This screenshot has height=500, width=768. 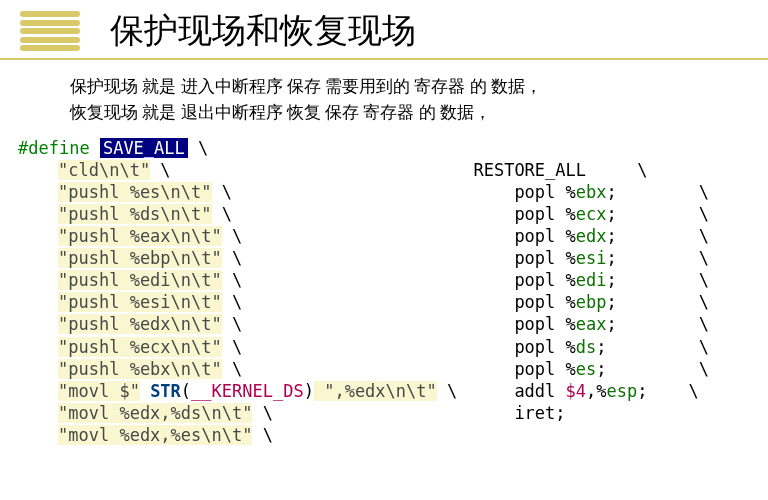 What do you see at coordinates (384, 30) in the screenshot?
I see `slide-header: 保护现场和恢复现场` at bounding box center [384, 30].